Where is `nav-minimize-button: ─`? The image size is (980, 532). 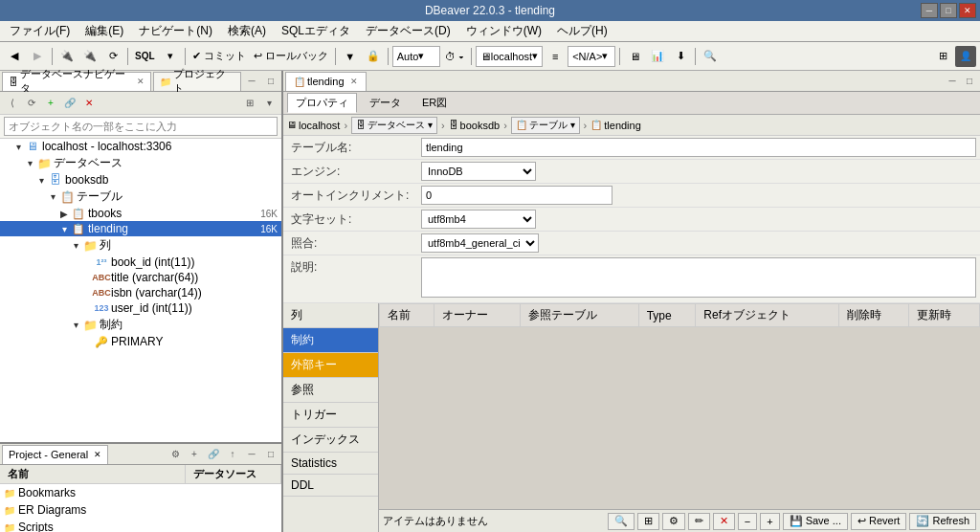
nav-minimize-button: ─ is located at coordinates (252, 81).